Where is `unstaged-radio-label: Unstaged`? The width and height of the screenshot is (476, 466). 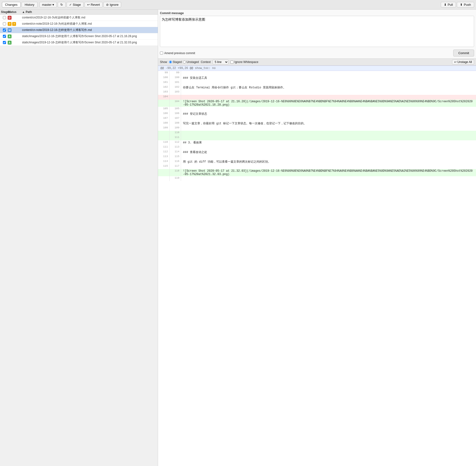
unstaged-radio-label: Unstaged is located at coordinates (191, 62).